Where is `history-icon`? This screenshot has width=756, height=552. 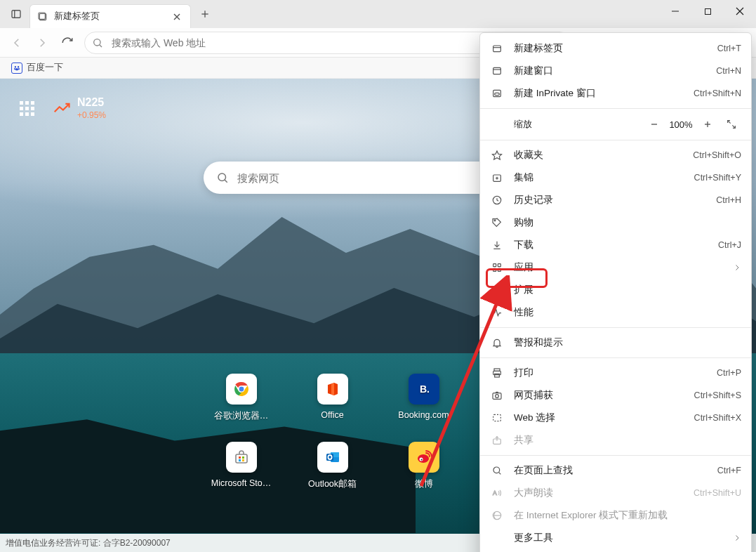
history-icon is located at coordinates (497, 200).